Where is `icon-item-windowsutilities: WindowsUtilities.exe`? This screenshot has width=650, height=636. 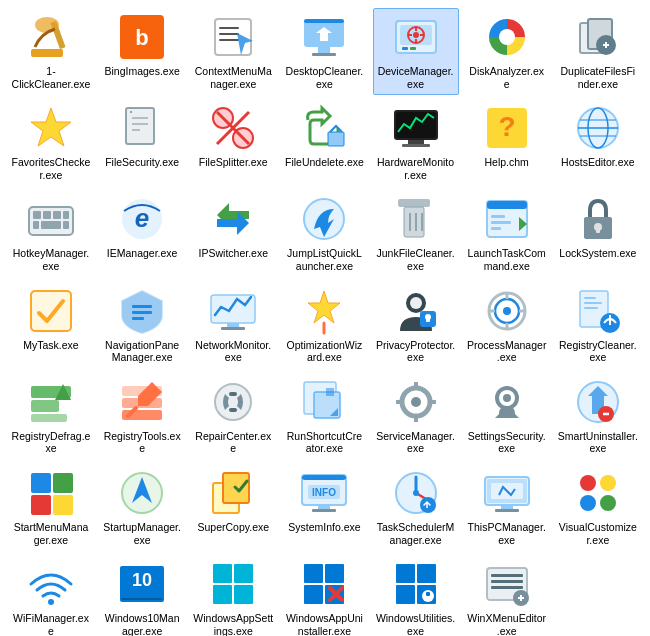 icon-item-windowsutilities: WindowsUtilities.exe is located at coordinates (416, 596).